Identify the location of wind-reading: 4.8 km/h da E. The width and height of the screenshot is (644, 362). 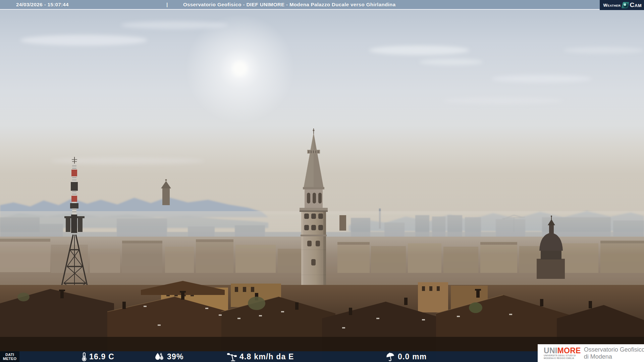
(260, 357).